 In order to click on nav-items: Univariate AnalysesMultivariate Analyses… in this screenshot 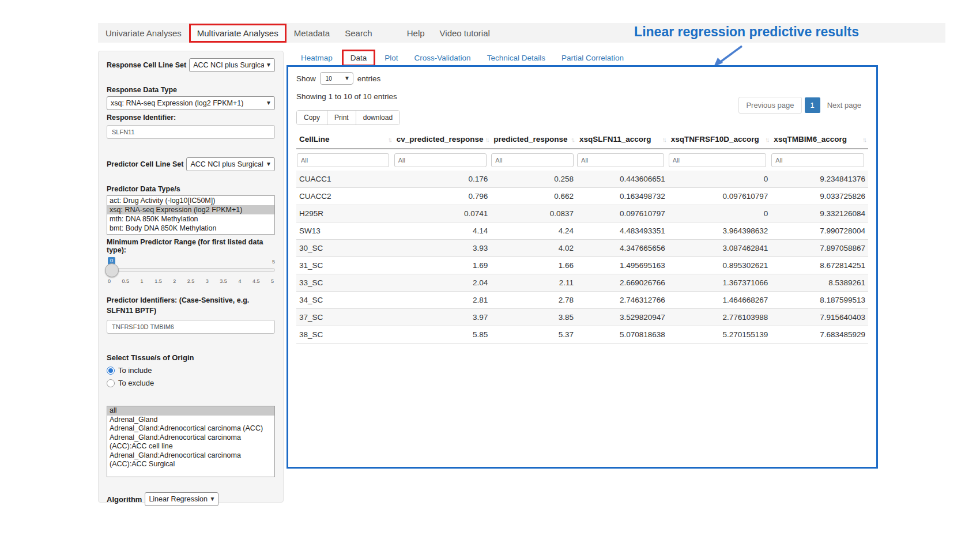, I will do `click(297, 33)`.